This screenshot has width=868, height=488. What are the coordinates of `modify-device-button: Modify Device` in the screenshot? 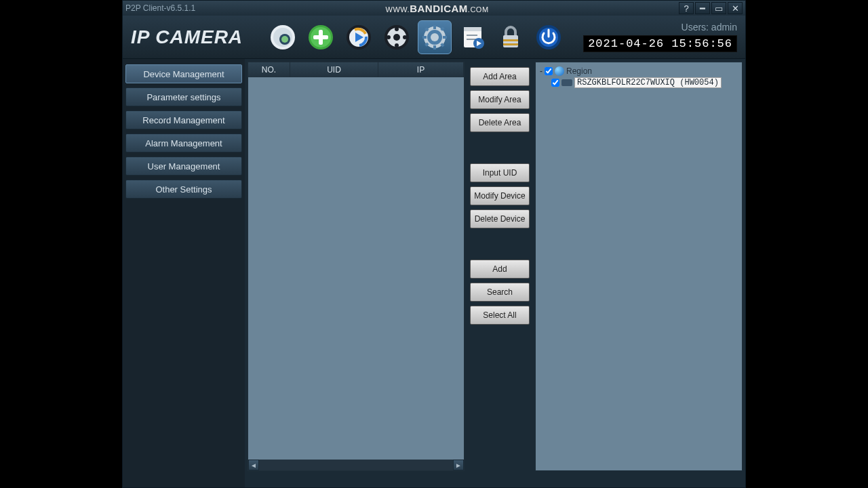 It's located at (500, 196).